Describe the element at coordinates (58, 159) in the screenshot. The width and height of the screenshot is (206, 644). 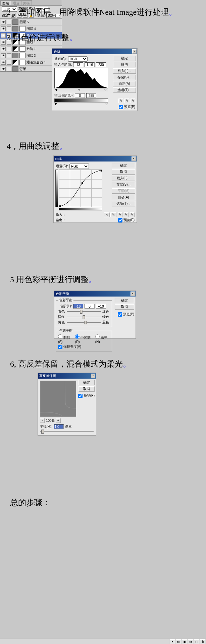
I see `curves-title: 曲线` at that location.